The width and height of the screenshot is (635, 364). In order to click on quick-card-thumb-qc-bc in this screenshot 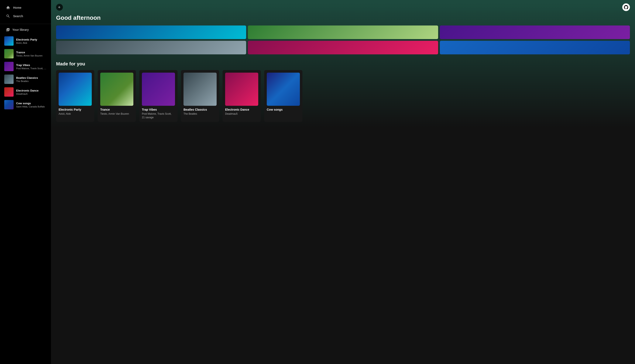, I will do `click(151, 48)`.